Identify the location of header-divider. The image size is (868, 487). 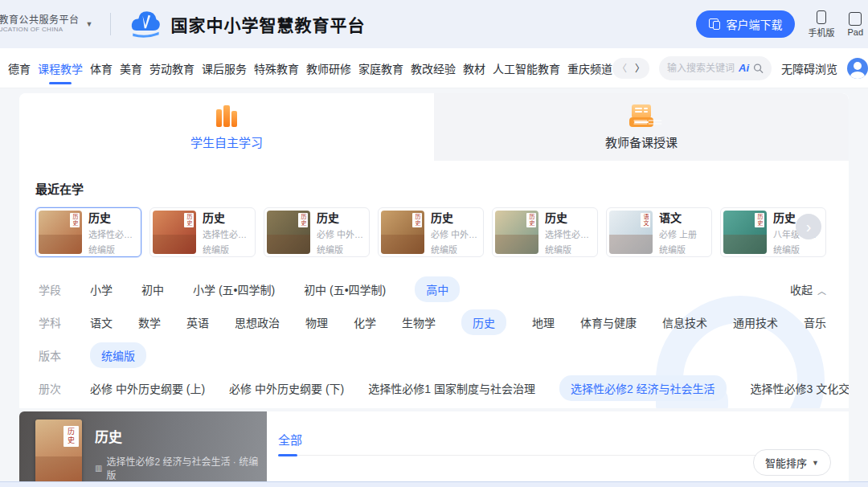
(111, 24).